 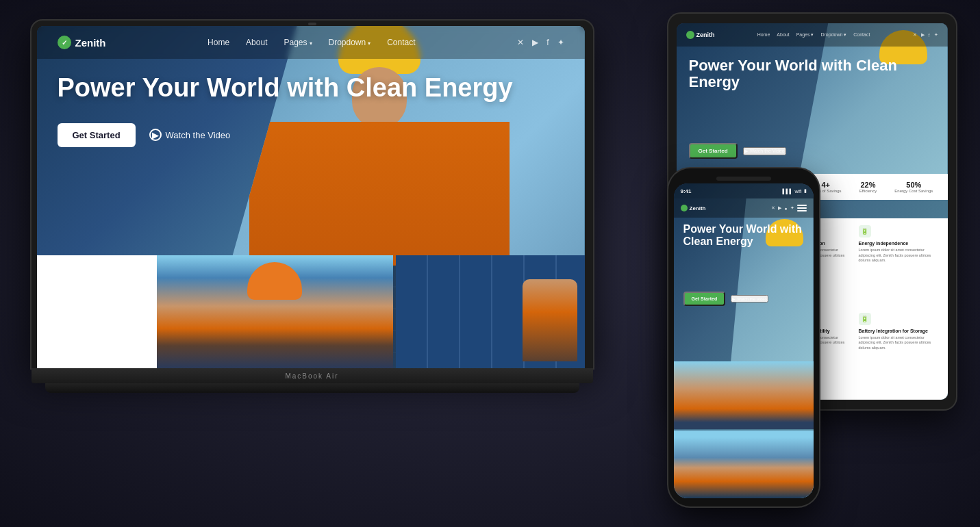 What do you see at coordinates (744, 396) in the screenshot?
I see `phone-img-top` at bounding box center [744, 396].